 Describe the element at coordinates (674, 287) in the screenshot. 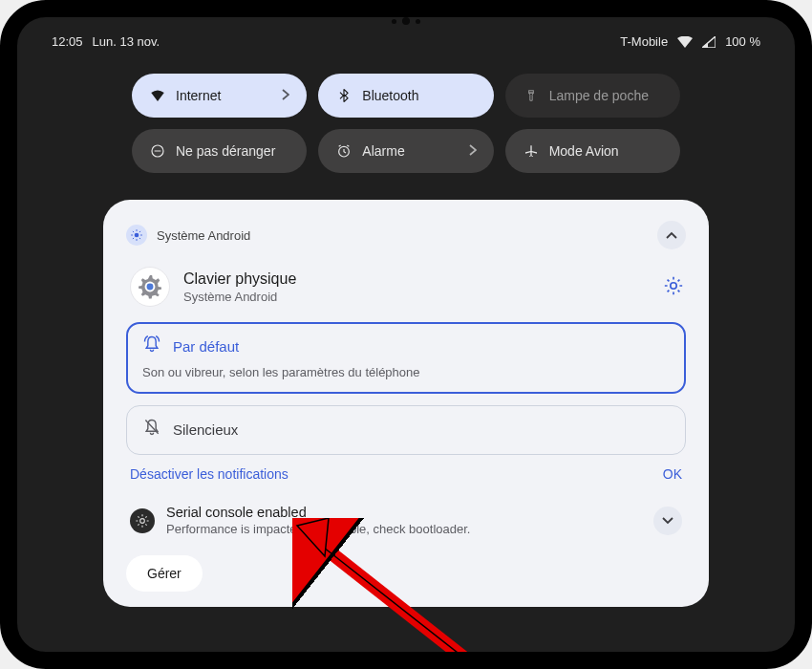

I see `notification-settings-button` at that location.